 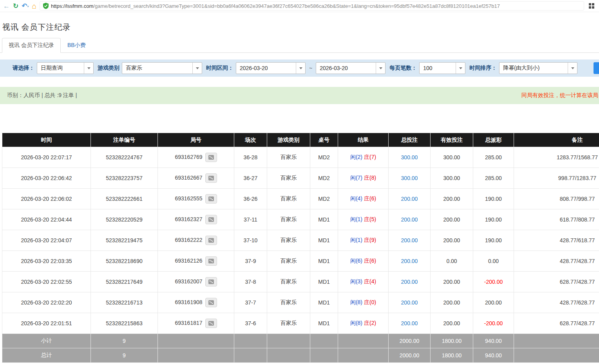 What do you see at coordinates (410, 140) in the screenshot?
I see `col-header-total-bet: 总投注` at bounding box center [410, 140].